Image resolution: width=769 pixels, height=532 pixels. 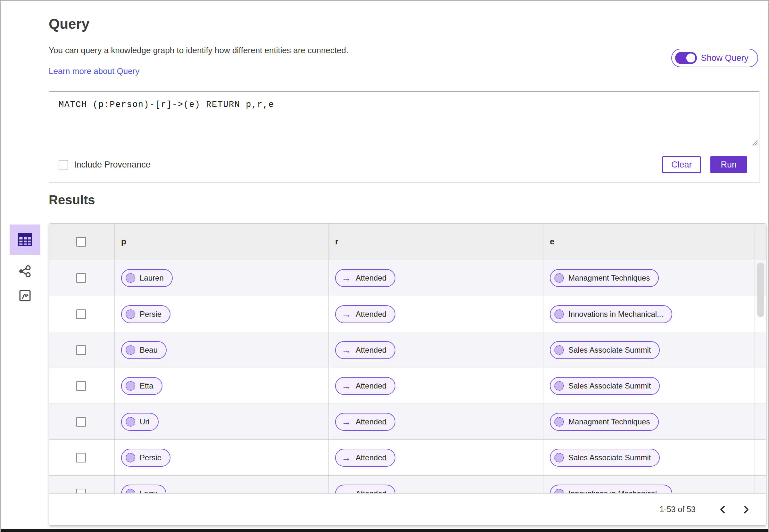 I want to click on cell-e: Innovations in Mechanical..., so click(x=649, y=485).